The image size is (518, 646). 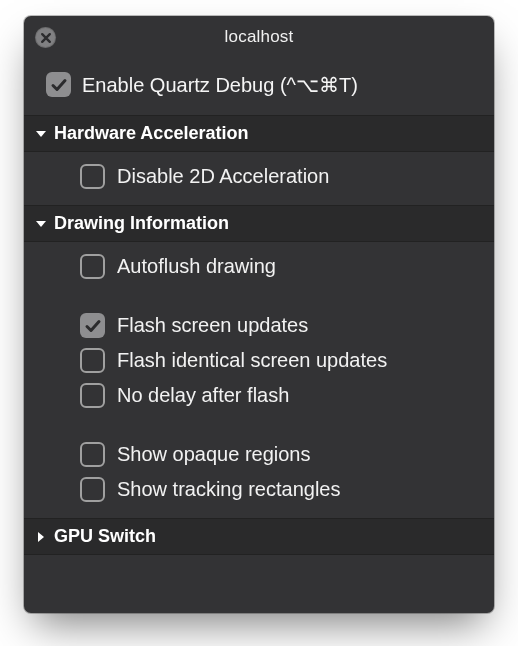 I want to click on section-header-gpu: GPU Switch, so click(x=259, y=536).